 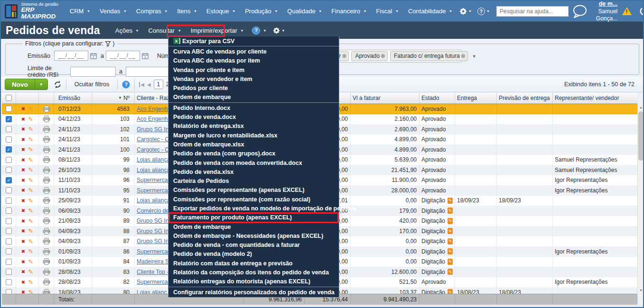 I want to click on cliente-link: Comércio de, so click(x=153, y=211).